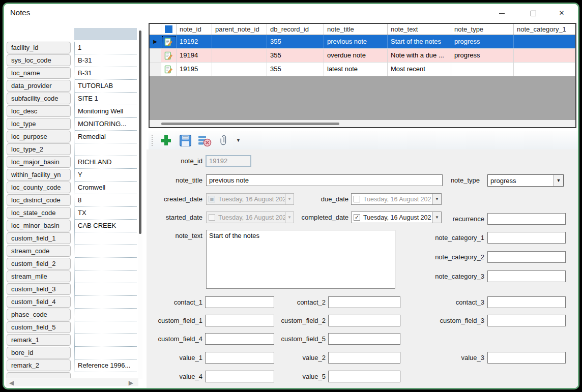 This screenshot has width=582, height=392. I want to click on toolbar-more-button: ▼, so click(238, 140).